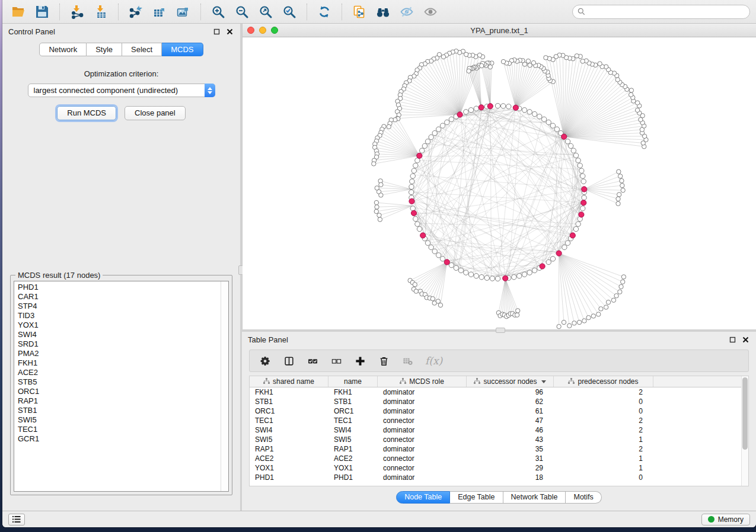 The image size is (756, 532). Describe the element at coordinates (119, 439) in the screenshot. I see `list-item: GCR1` at that location.